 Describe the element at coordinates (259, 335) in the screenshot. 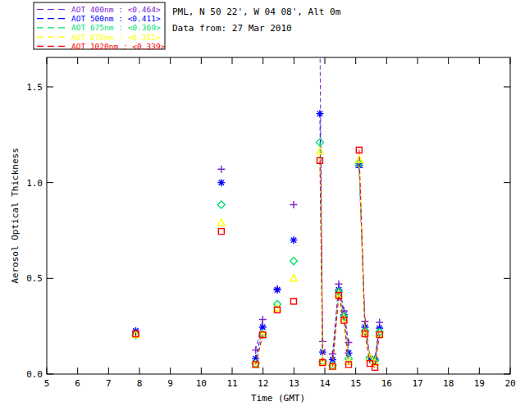

I see `series-line` at that location.